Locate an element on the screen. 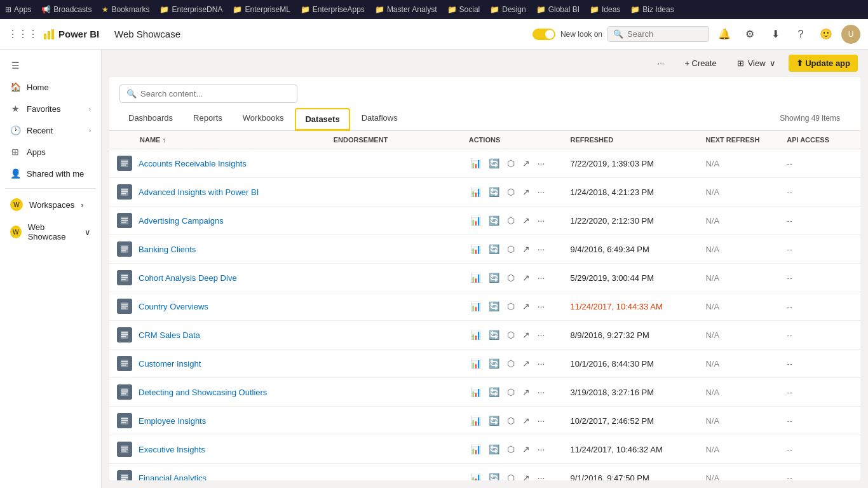  view-button: ⊞ View ∨ is located at coordinates (756, 64).